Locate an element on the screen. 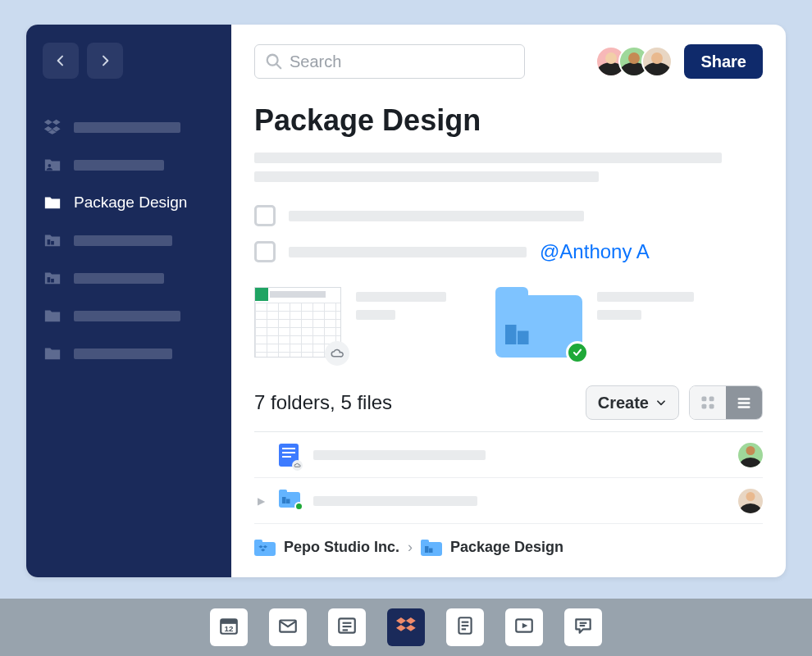 The height and width of the screenshot is (656, 812). nav-forward-button is located at coordinates (105, 61).